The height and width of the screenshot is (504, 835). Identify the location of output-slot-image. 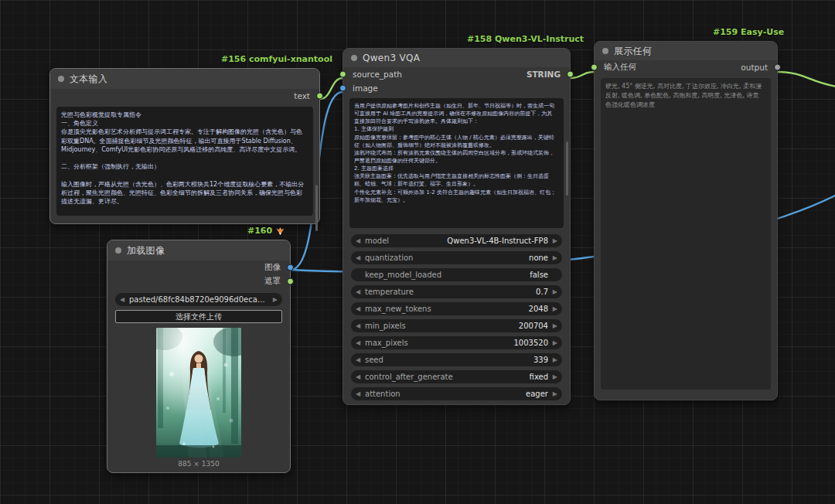
(291, 267).